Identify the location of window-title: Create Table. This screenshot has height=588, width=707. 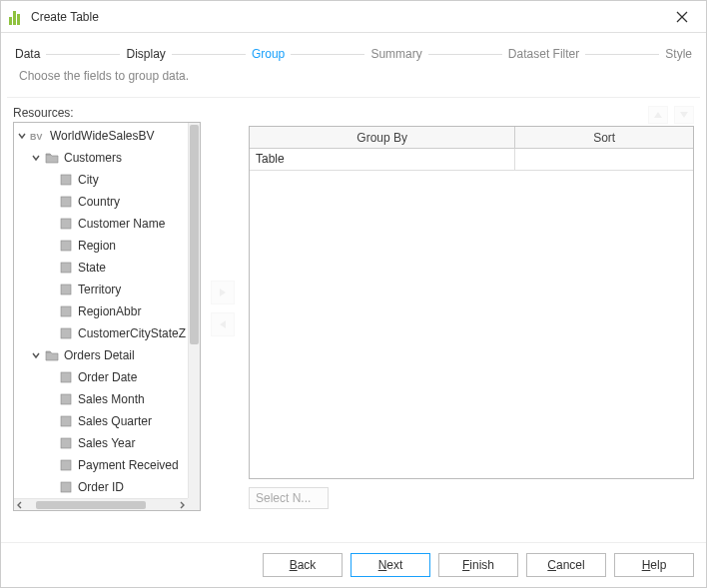
(349, 17).